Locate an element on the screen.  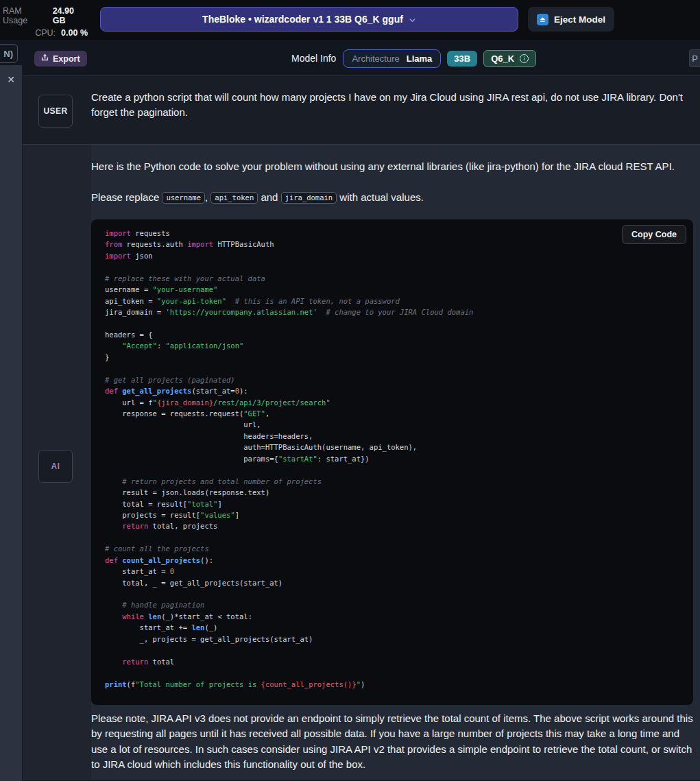
user-role-badge: USER is located at coordinates (56, 111).